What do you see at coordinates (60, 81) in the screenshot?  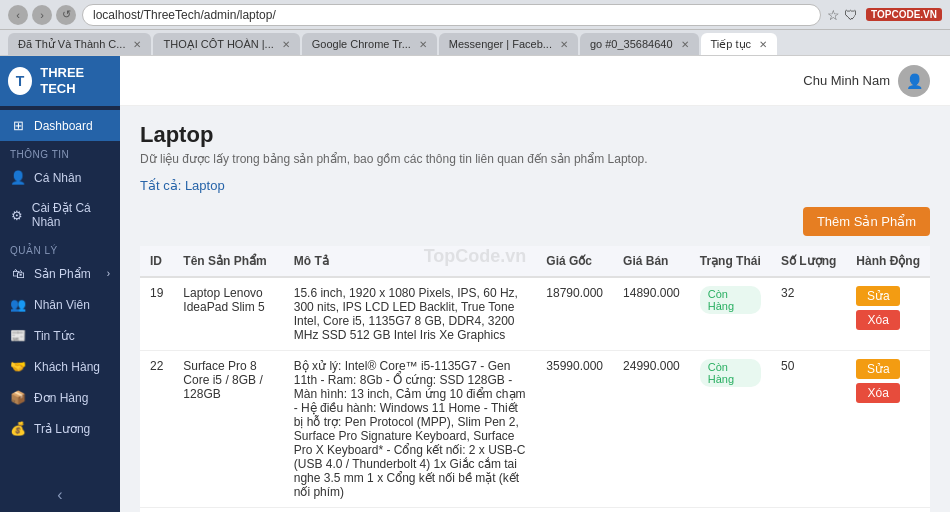 I see `sidebar-logo: T THREE TECH` at bounding box center [60, 81].